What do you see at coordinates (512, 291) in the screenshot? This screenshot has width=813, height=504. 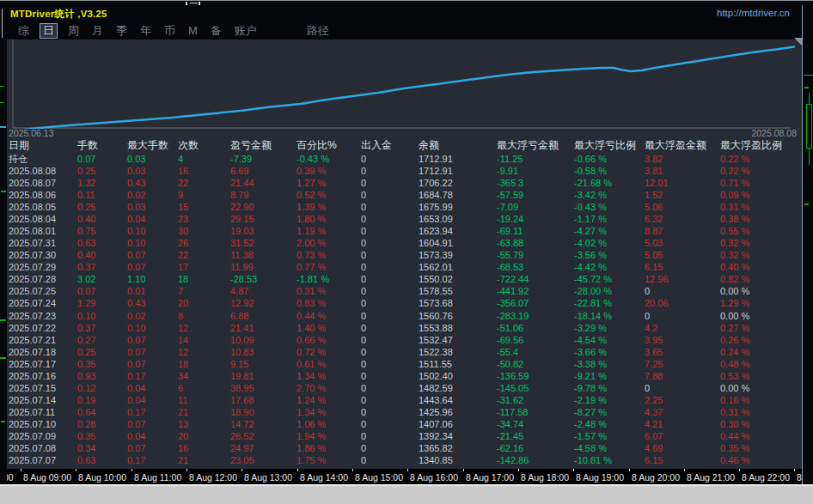 I see `cell-max-float-loss: -441.92` at bounding box center [512, 291].